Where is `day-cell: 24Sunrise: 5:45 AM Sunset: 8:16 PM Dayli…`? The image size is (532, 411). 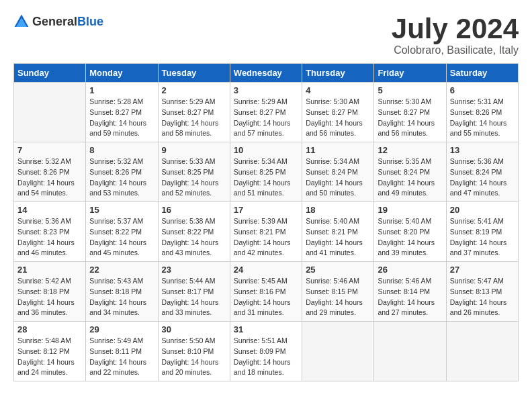 day-cell: 24Sunrise: 5:45 AM Sunset: 8:16 PM Dayli… is located at coordinates (266, 291).